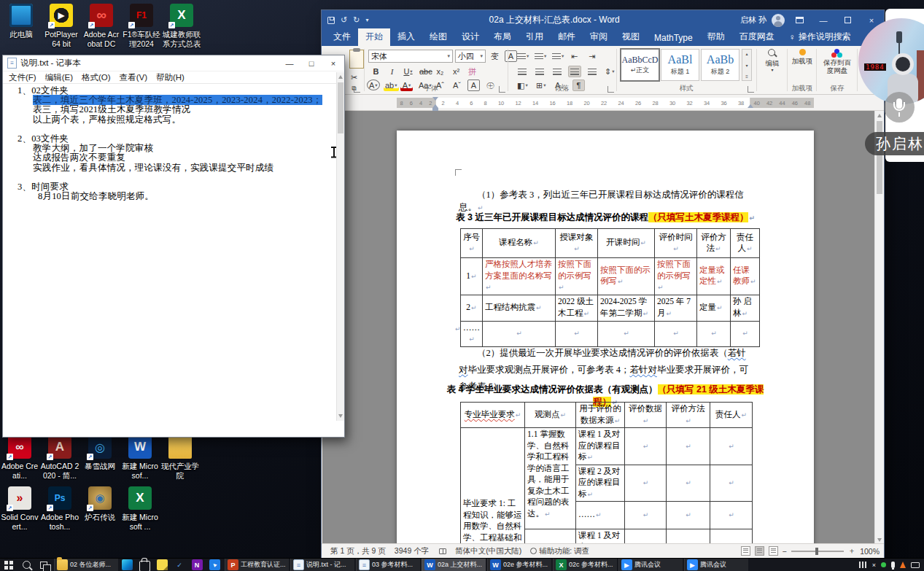 This screenshot has width=924, height=571. What do you see at coordinates (61, 26) in the screenshot?
I see `desktop-icon-potplayer: ▶↗PotPlayer 64 bit` at bounding box center [61, 26].